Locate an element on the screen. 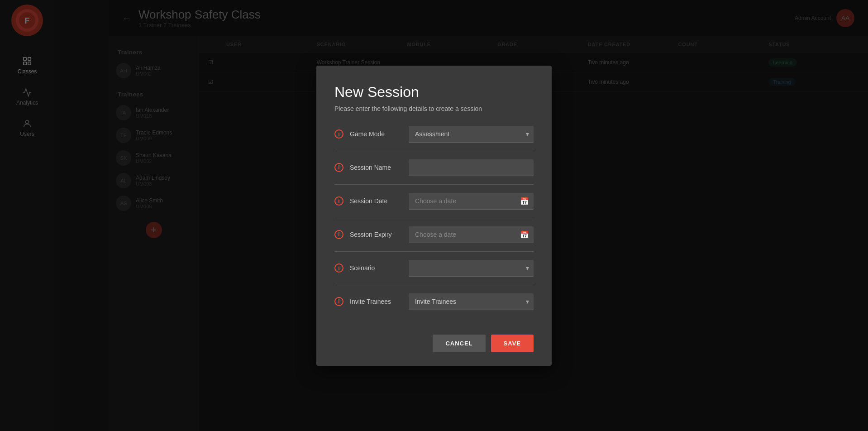 The image size is (868, 431). form-row-session-expiry: i Session Expiry 📅 is located at coordinates (434, 239).